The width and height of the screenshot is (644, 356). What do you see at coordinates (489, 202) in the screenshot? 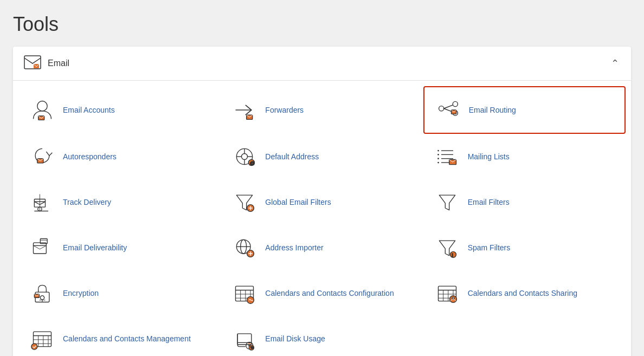
I see `tool-label: Email Filters` at bounding box center [489, 202].